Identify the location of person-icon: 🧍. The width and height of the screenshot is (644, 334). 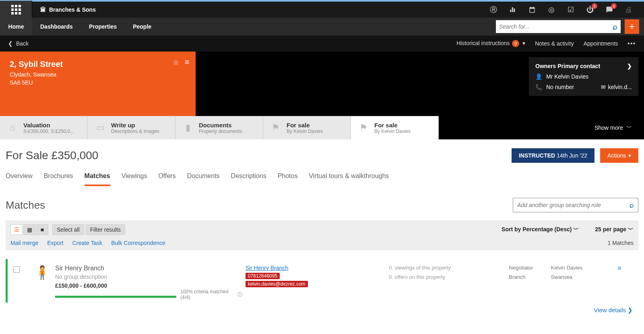
(42, 272).